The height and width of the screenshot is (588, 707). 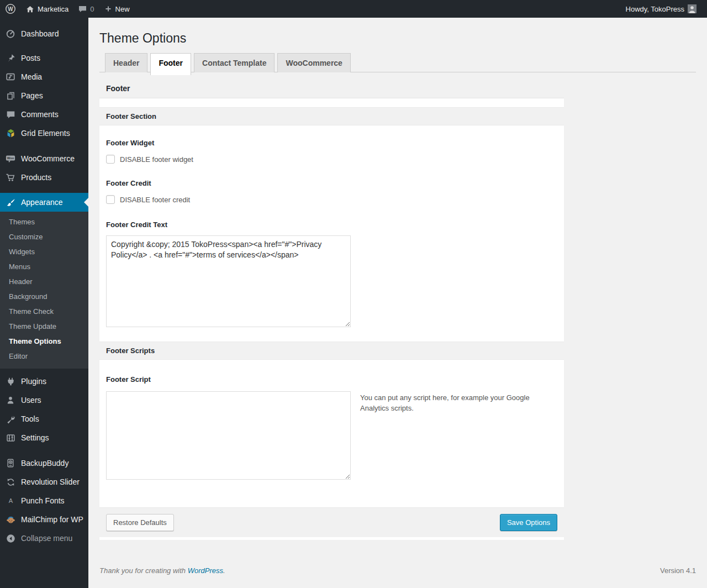 What do you see at coordinates (44, 177) in the screenshot?
I see `sidebar-item-products: Products` at bounding box center [44, 177].